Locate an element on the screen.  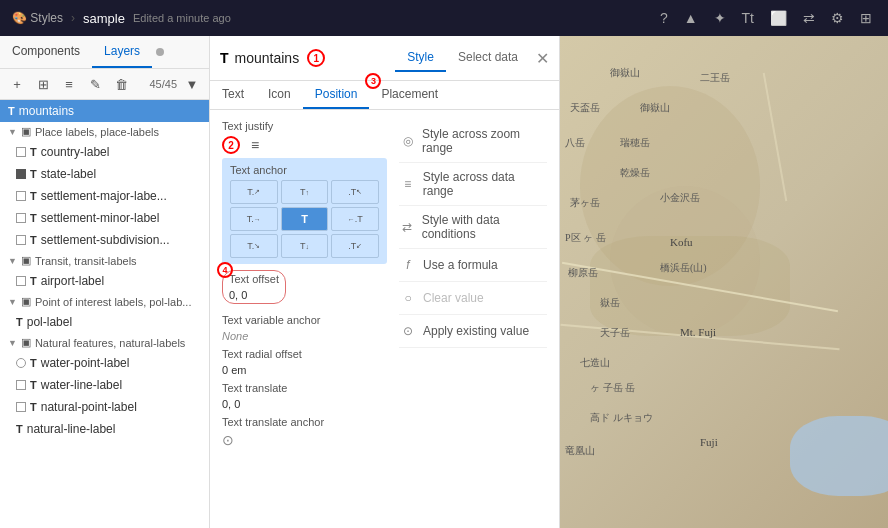
sparkle-icon: ✦ is located at coordinates (720, 18).